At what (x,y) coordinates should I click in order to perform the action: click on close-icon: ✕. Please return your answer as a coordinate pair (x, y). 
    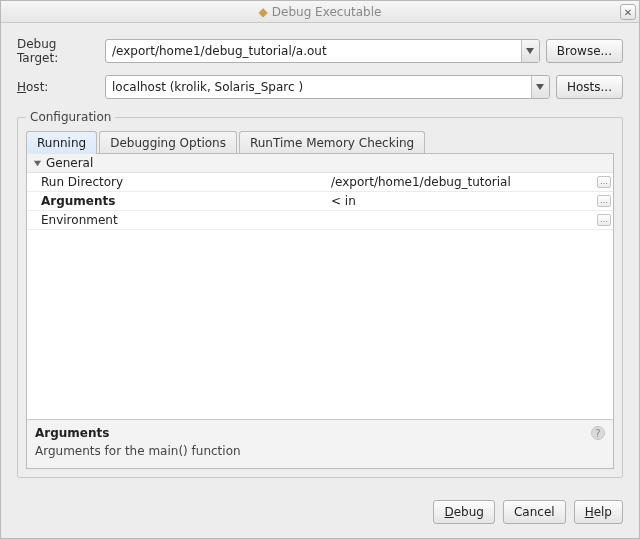
    Looking at the image, I should click on (628, 12).